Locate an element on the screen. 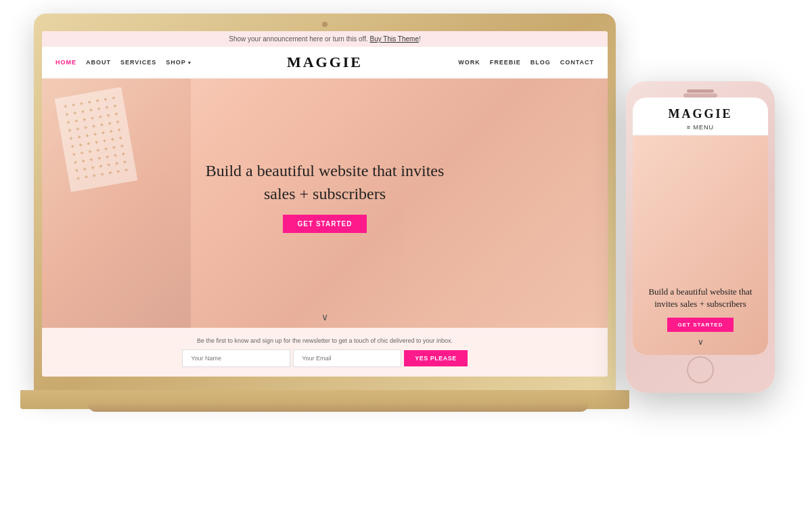 Image resolution: width=812 pixels, height=510 pixels. newsletter-form: Yes Please is located at coordinates (325, 358).